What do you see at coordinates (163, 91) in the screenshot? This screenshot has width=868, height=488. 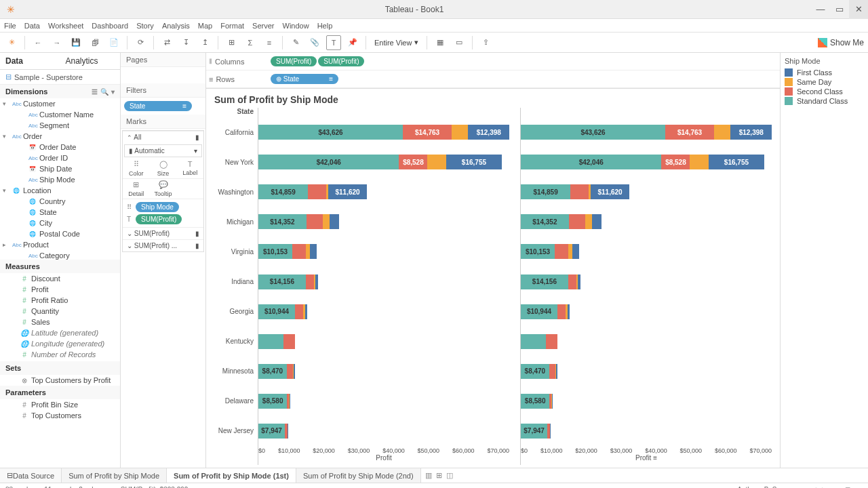 I see `filters-shelf: Filters` at bounding box center [163, 91].